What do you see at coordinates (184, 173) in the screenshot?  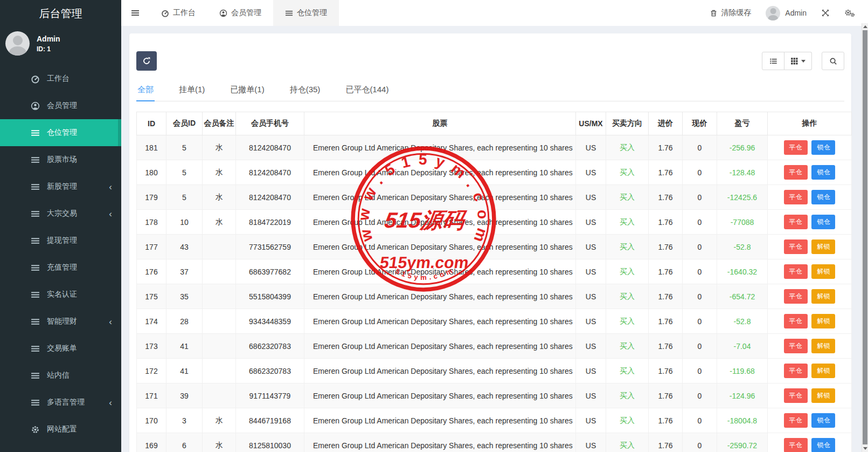 I see `cell-member-id: 5` at bounding box center [184, 173].